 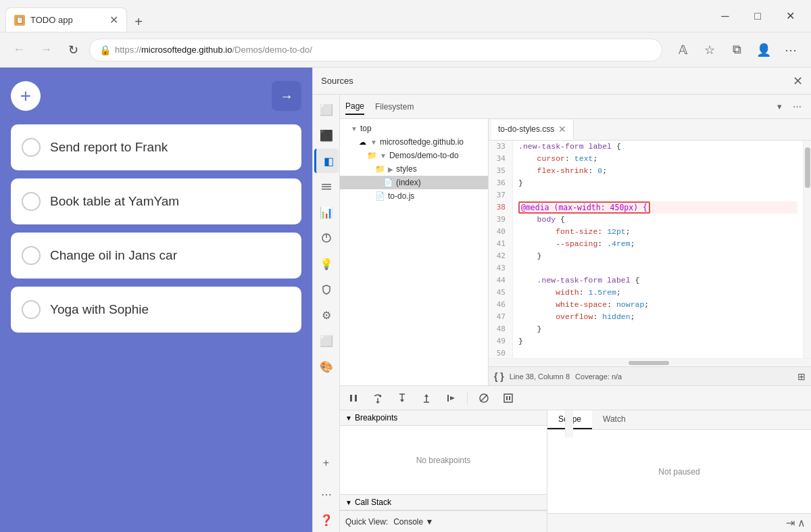 What do you see at coordinates (508, 398) in the screenshot?
I see `dont-pause-button` at bounding box center [508, 398].